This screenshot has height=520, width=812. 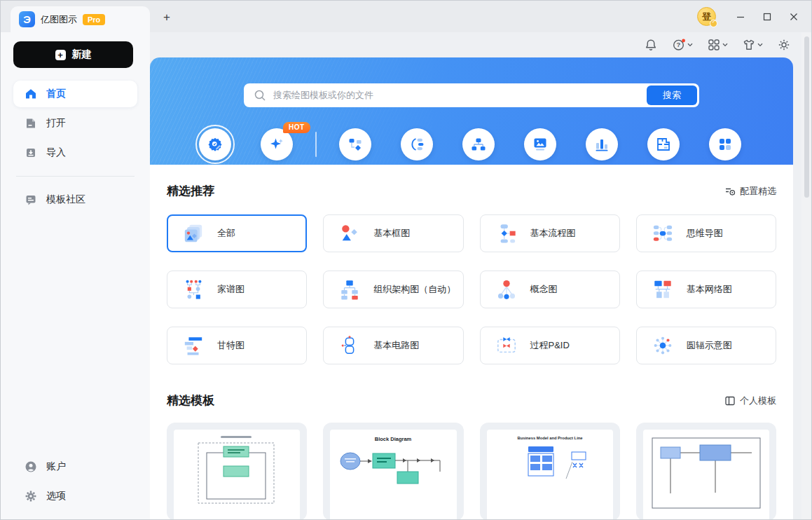 What do you see at coordinates (355, 146) in the screenshot?
I see `category-flowchart: 流程图` at bounding box center [355, 146].